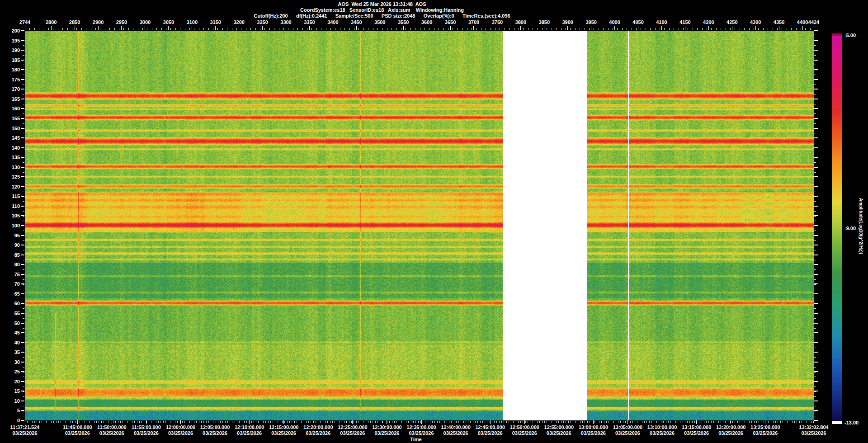 The width and height of the screenshot is (868, 443). Describe the element at coordinates (13, 50) in the screenshot. I see `freq-tick-label: 190` at that location.